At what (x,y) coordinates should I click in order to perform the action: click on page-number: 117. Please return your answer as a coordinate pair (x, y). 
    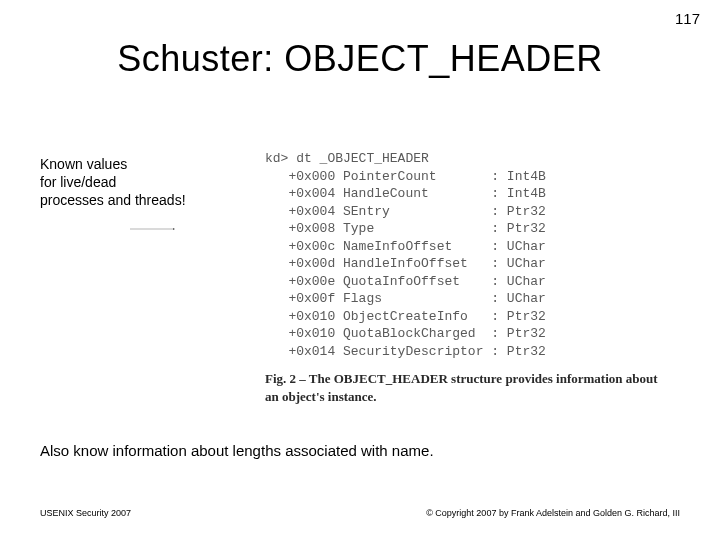
    Looking at the image, I should click on (688, 18).